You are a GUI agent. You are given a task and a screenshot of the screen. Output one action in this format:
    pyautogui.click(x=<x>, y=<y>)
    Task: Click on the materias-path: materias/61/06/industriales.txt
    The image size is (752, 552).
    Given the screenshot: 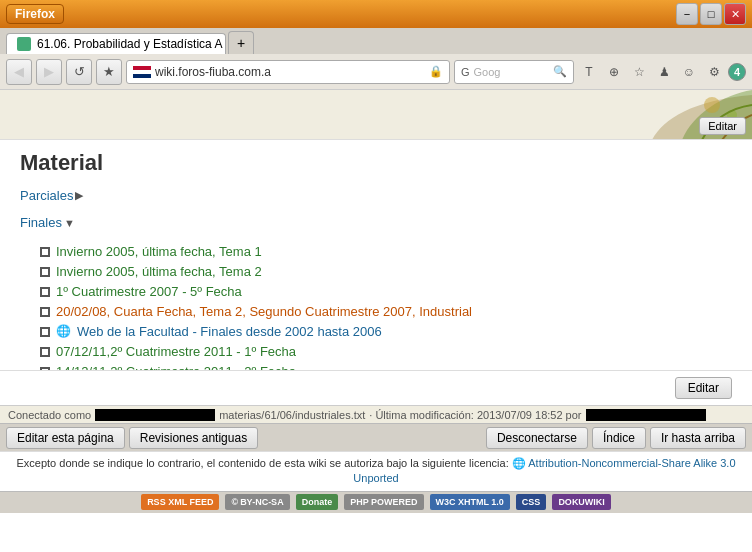 What is the action you would take?
    pyautogui.click(x=292, y=415)
    